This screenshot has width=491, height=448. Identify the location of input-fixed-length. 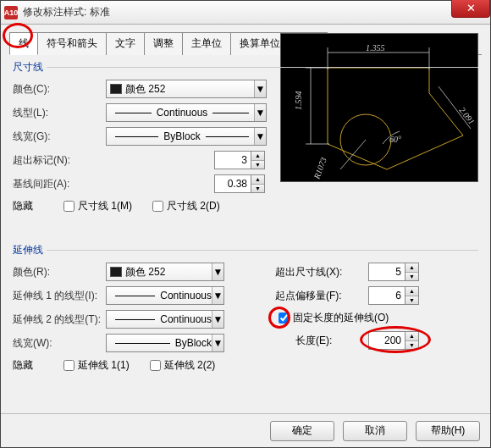
(387, 340).